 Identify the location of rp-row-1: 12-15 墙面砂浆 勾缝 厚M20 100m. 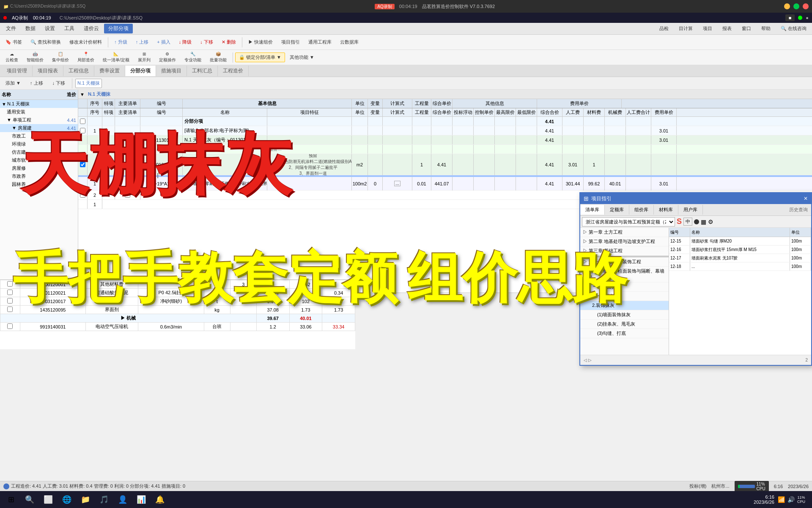
(740, 241).